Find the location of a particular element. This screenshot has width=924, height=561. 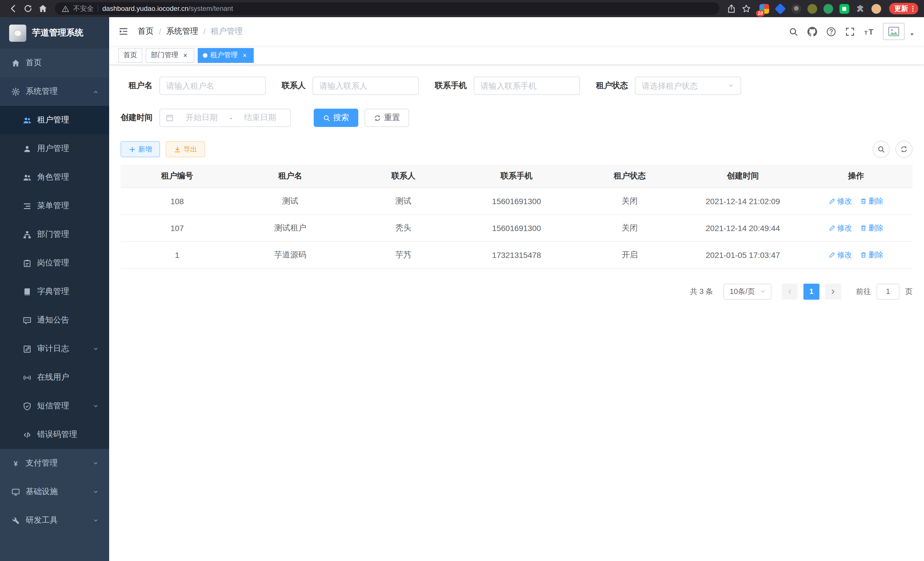

address-bar: 不安全 dashboard.yudao.iocoder.cn/system/te… is located at coordinates (387, 9).